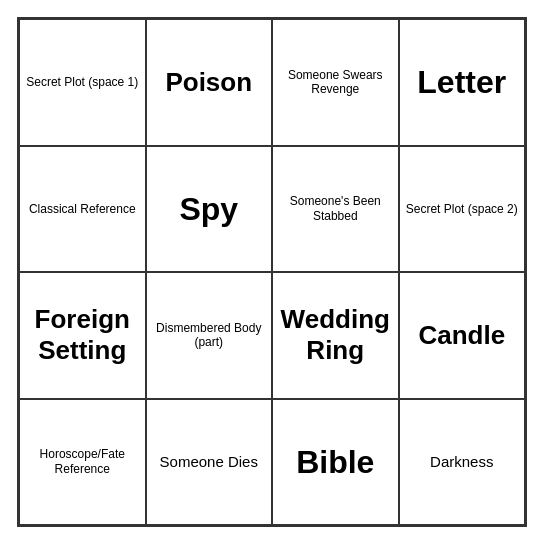  Describe the element at coordinates (82, 82) in the screenshot. I see `cell-text-r0c0: Secret Plot (space 1)` at that location.